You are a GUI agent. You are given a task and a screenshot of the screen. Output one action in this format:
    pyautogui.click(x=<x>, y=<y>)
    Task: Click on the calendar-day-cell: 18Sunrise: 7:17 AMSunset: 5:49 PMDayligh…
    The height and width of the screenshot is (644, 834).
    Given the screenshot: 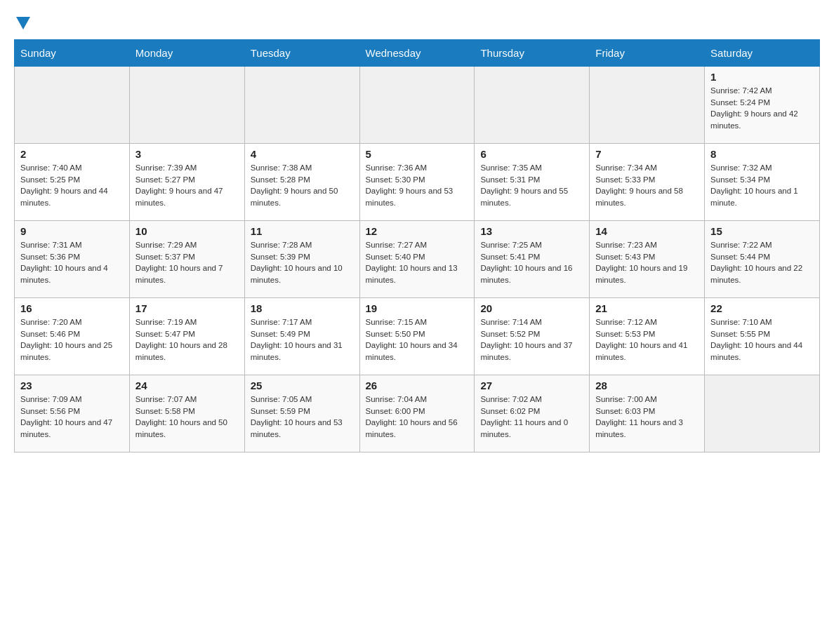 What is the action you would take?
    pyautogui.click(x=302, y=337)
    